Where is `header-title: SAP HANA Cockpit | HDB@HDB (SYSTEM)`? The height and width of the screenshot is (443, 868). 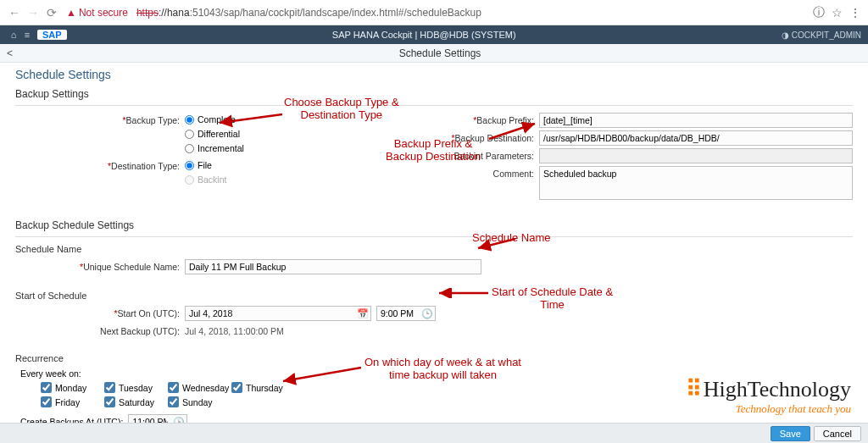 header-title: SAP HANA Cockpit | HDB@HDB (SYSTEM) is located at coordinates (424, 35).